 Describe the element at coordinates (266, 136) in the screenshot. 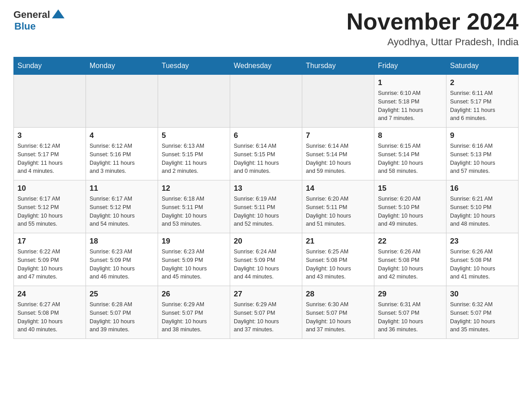

I see `day-number: 6` at that location.